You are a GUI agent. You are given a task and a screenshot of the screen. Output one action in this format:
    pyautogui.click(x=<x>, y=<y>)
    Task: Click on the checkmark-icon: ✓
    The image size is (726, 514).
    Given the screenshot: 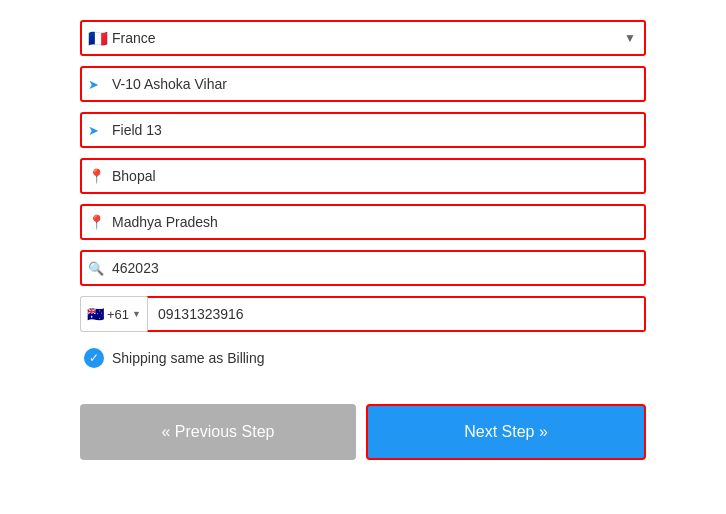 What is the action you would take?
    pyautogui.click(x=94, y=358)
    